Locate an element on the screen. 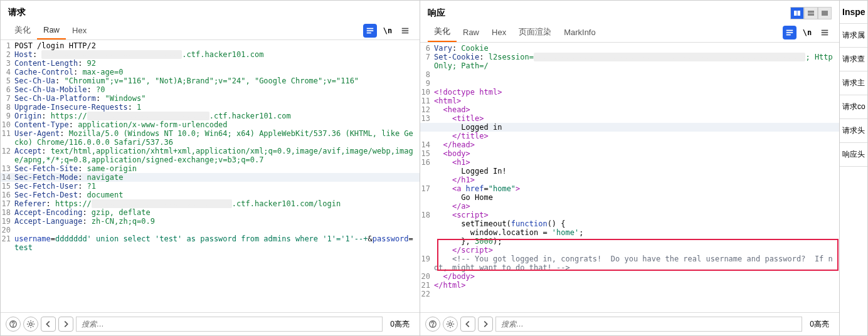  view-mode-toggle is located at coordinates (811, 13).